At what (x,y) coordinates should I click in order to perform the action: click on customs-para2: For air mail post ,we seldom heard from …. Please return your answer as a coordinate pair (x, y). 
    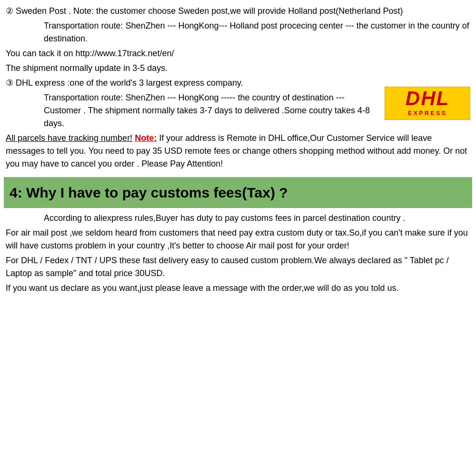
    Looking at the image, I should click on (238, 239).